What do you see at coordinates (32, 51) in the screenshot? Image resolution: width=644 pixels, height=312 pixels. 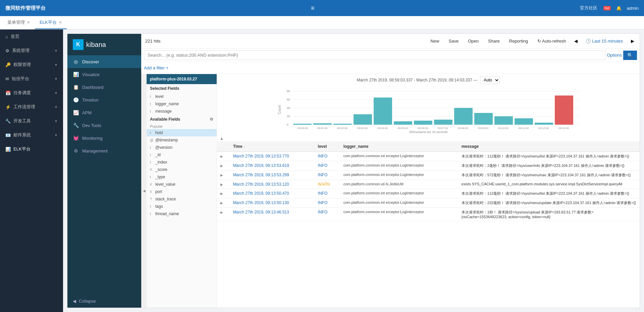 I see `sidebar-item-system: ⚙ 系统管理 ▼` at bounding box center [32, 51].